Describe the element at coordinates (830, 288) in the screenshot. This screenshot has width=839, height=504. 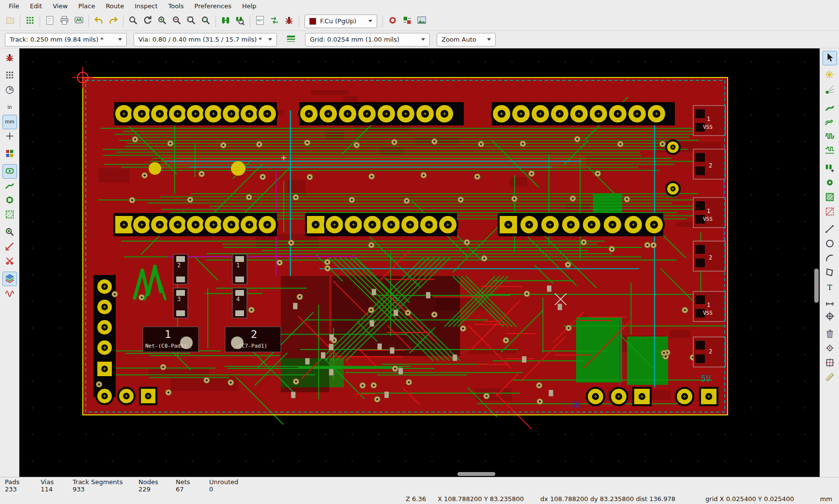
I see `place-text-button: T` at that location.